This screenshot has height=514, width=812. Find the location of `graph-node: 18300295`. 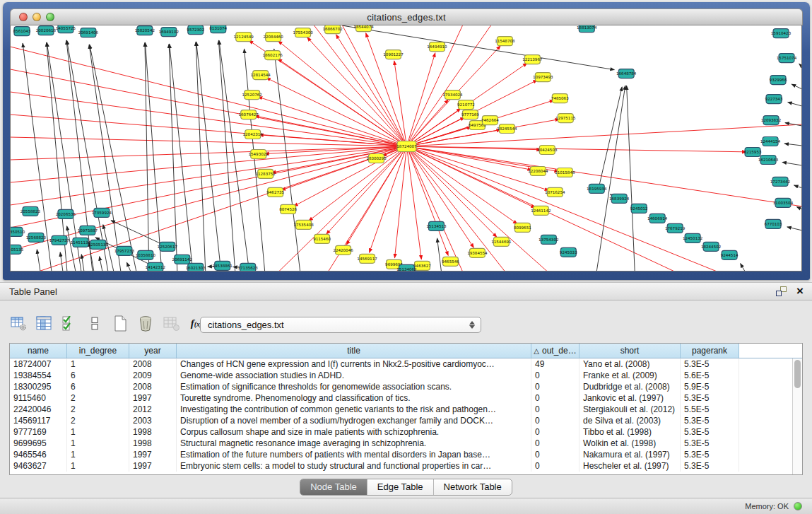

graph-node: 18300295 is located at coordinates (376, 158).